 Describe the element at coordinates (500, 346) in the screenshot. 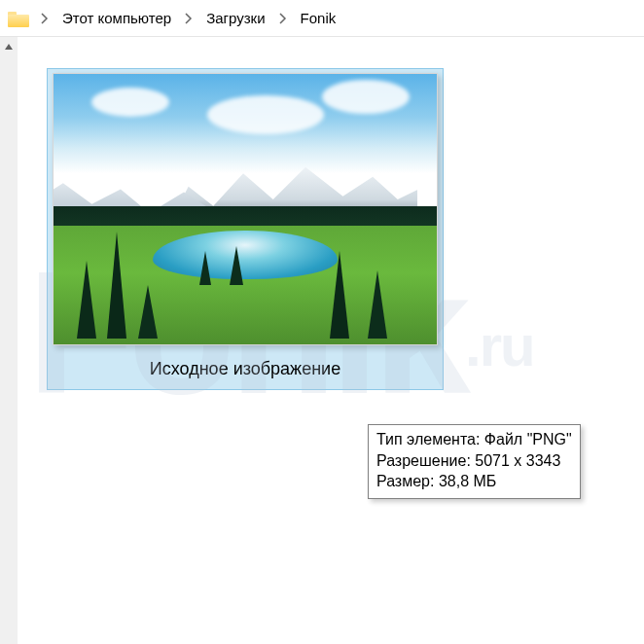

I see `watermark-suffix: .ru` at that location.